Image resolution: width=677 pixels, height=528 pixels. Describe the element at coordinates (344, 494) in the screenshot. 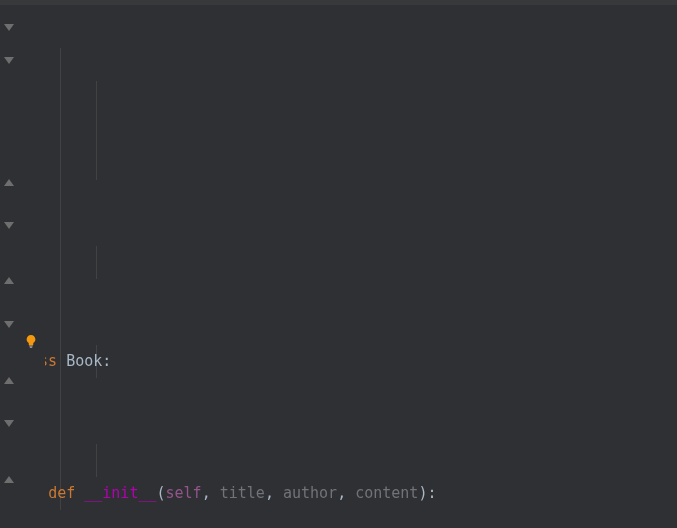

I see `code-line: def __init__(self, title, author, conten…` at that location.